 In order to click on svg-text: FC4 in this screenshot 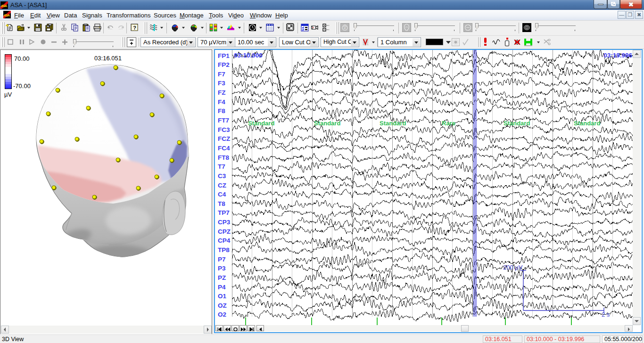, I will do `click(224, 148)`.